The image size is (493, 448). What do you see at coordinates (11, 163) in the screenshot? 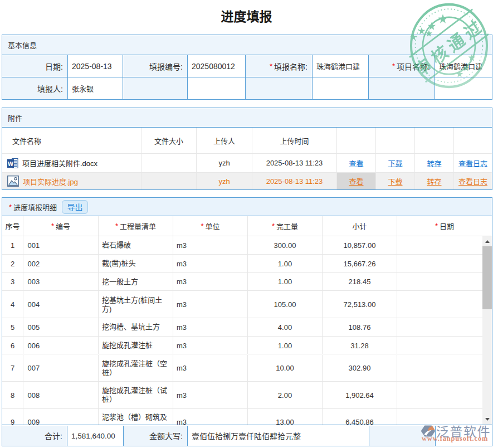
I see `svg-text: W` at bounding box center [11, 163].